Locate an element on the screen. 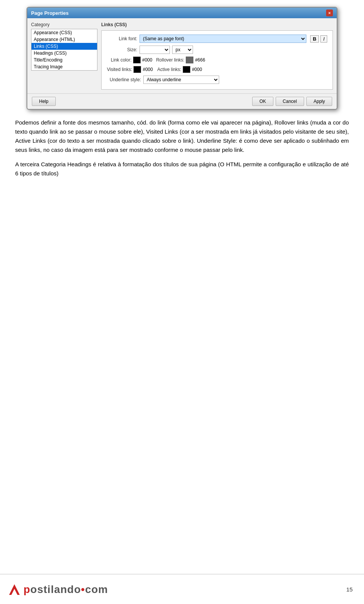  bold-button: B is located at coordinates (315, 39).